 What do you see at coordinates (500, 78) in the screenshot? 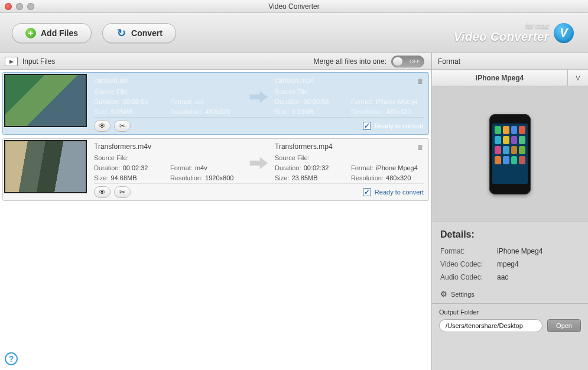
I see `current-format: iPhone Mpeg4` at bounding box center [500, 78].